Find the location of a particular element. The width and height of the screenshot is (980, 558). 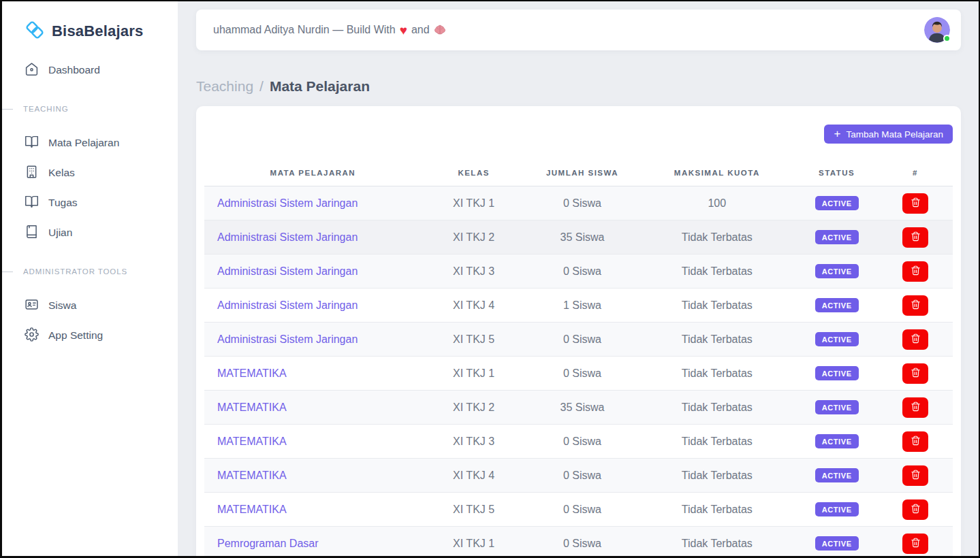

sidebar-item-label: App Setting is located at coordinates (76, 335).